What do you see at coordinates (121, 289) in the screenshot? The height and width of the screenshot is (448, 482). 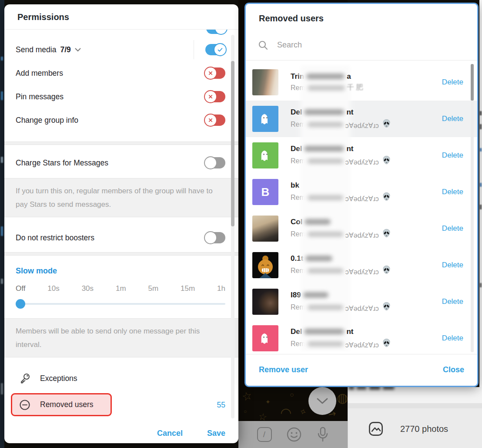 I see `slow-mode-option: 1m` at bounding box center [121, 289].